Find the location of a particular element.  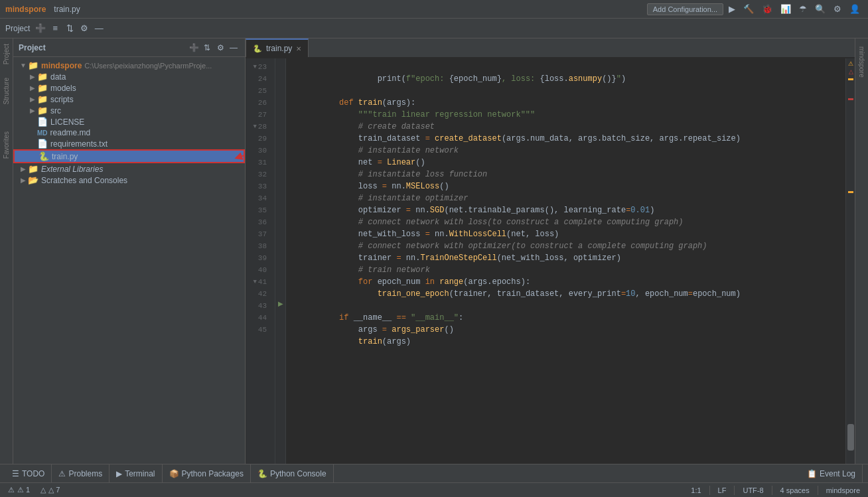

sort-toolbar-icon: ⇅ is located at coordinates (70, 29).